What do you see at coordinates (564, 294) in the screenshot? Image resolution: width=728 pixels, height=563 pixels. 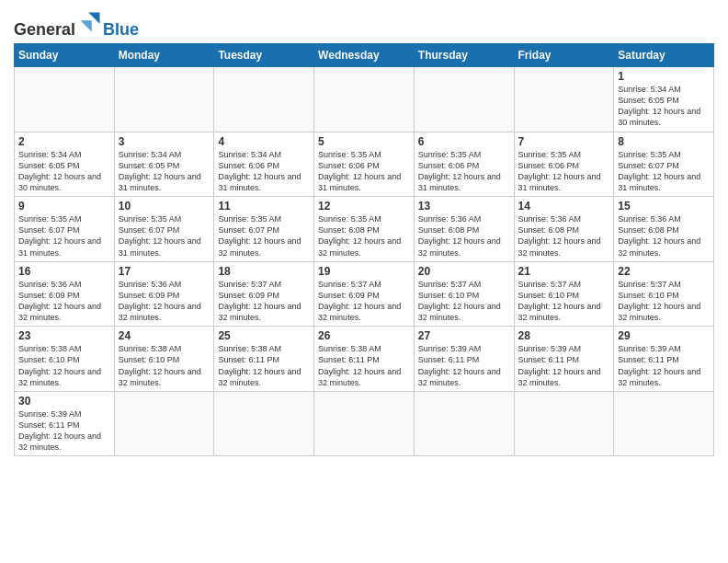 I see `calendar-day-cell: 21Sunrise: 5:37 AM Sunset: 6:10 PM Dayli…` at bounding box center [564, 294].